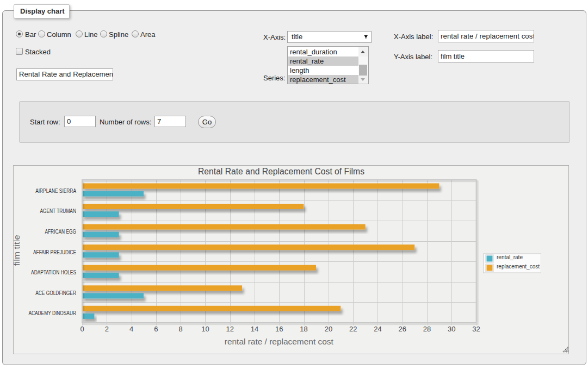  Describe the element at coordinates (451, 329) in the screenshot. I see `svg-text: 30` at that location.